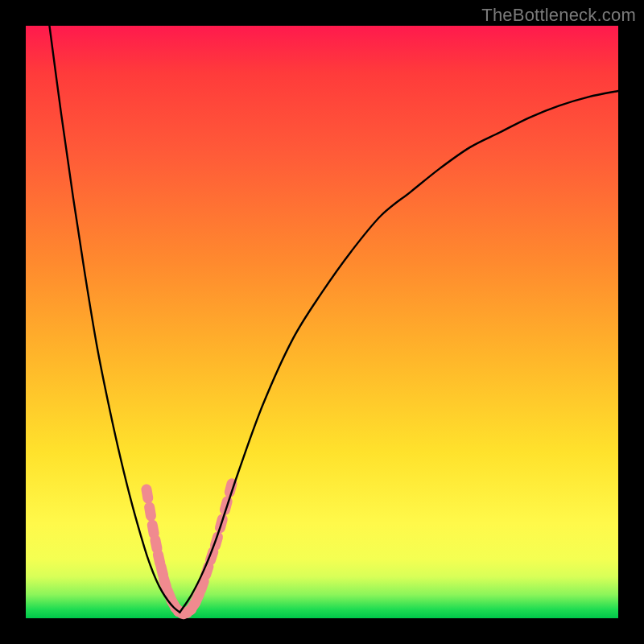  What do you see at coordinates (559, 15) in the screenshot?
I see `watermark-text: TheBottleneck.com` at bounding box center [559, 15].